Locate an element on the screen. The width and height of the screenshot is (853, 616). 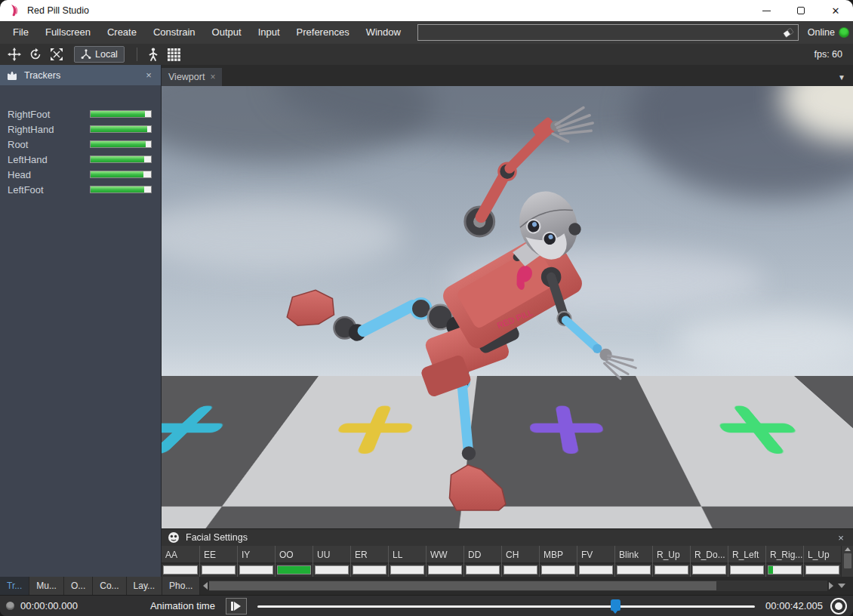
facial-channel-label: R_Do... is located at coordinates (710, 555).